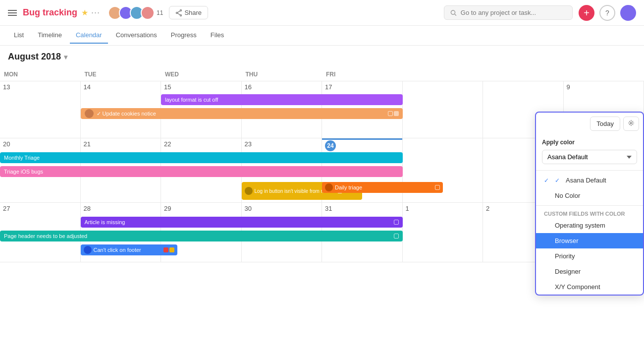 Image resolution: width=644 pixels, height=361 pixels. Describe the element at coordinates (330, 146) in the screenshot. I see `today-badge: 24` at that location.